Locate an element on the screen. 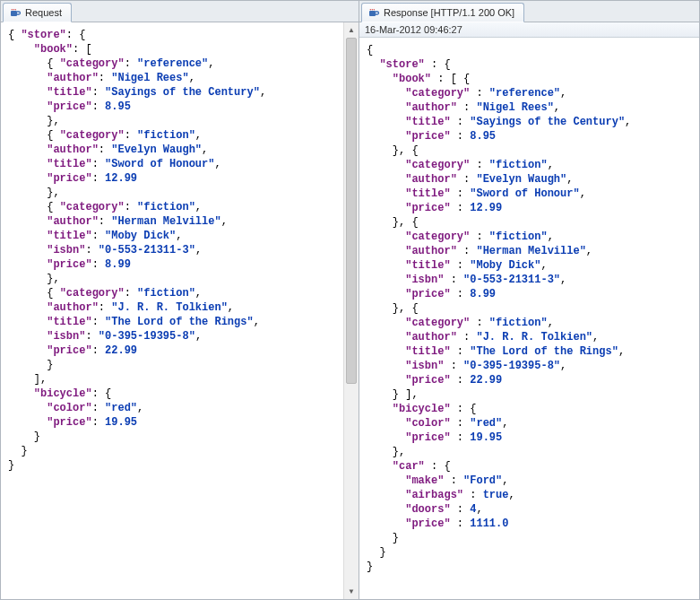  scroll-thumb is located at coordinates (351, 211).